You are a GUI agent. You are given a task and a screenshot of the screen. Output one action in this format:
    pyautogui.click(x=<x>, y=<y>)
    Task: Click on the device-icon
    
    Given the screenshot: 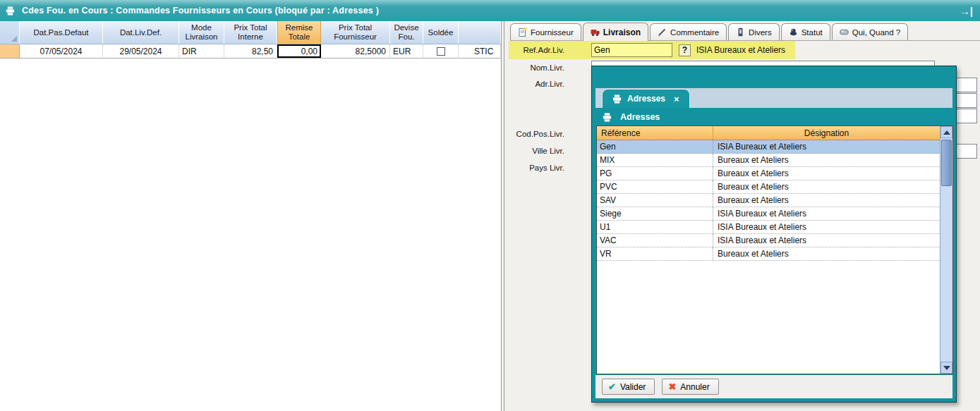 What is the action you would take?
    pyautogui.click(x=741, y=32)
    